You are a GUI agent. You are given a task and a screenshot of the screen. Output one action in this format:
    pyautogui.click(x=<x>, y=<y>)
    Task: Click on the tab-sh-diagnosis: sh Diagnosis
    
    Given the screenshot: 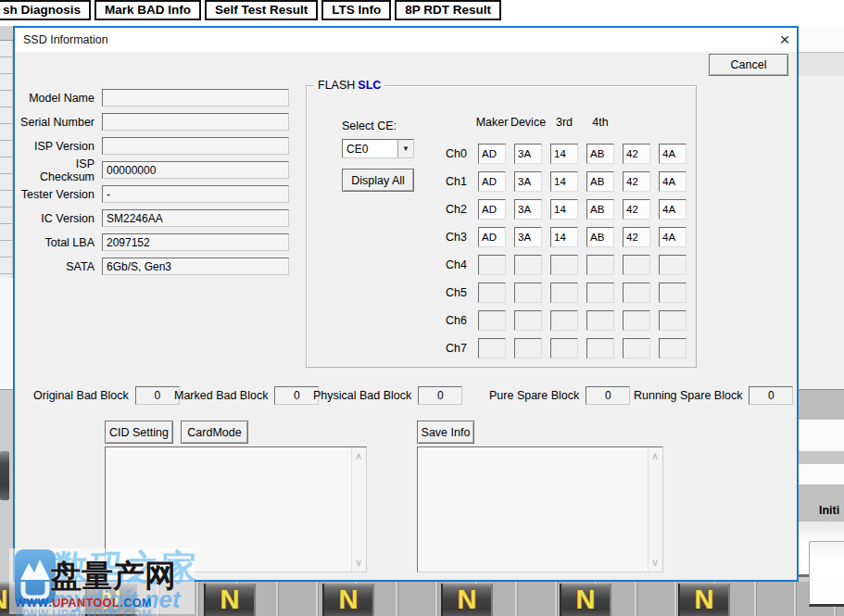 What is the action you would take?
    pyautogui.click(x=45, y=10)
    